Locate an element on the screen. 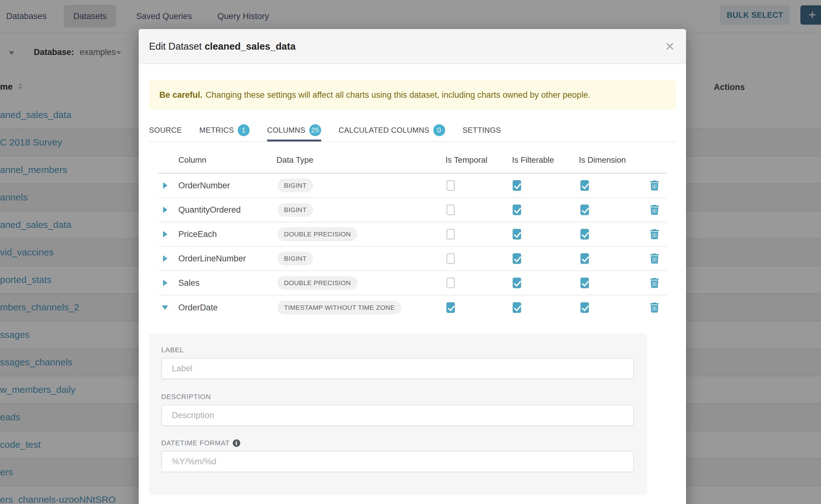 The height and width of the screenshot is (504, 821). tab-label: CALCULATED COLUMNS is located at coordinates (384, 130).